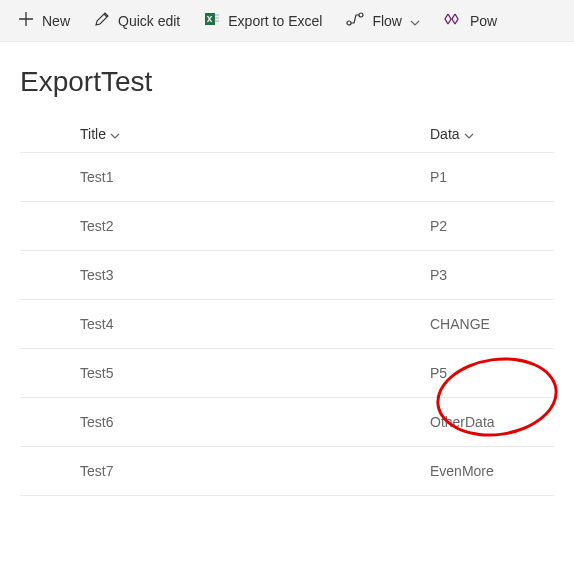 The height and width of the screenshot is (569, 574). What do you see at coordinates (275, 21) in the screenshot?
I see `export-excel-label: Export to Excel` at bounding box center [275, 21].